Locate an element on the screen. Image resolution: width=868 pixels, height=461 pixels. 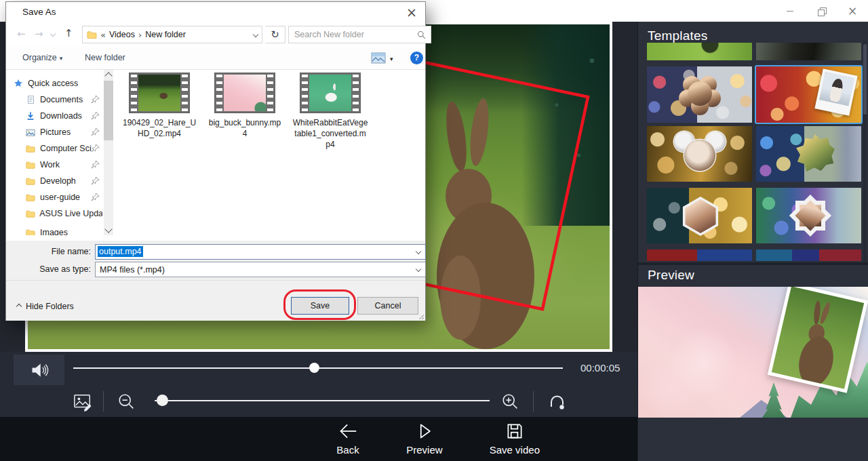
template-gear-cutout is located at coordinates (808, 154).